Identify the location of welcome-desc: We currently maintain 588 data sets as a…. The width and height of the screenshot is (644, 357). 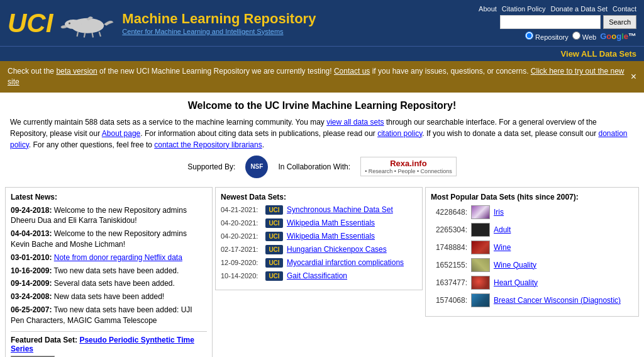
(167, 122).